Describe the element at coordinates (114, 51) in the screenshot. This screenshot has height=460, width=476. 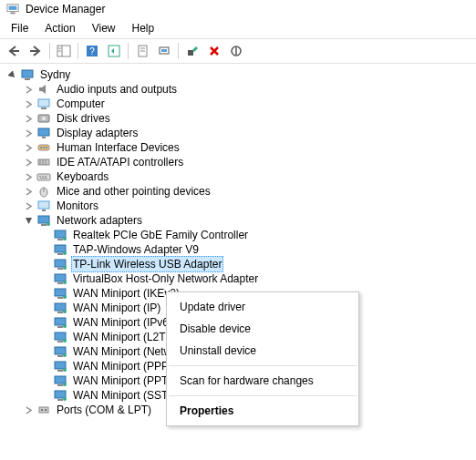
I see `action-button` at that location.